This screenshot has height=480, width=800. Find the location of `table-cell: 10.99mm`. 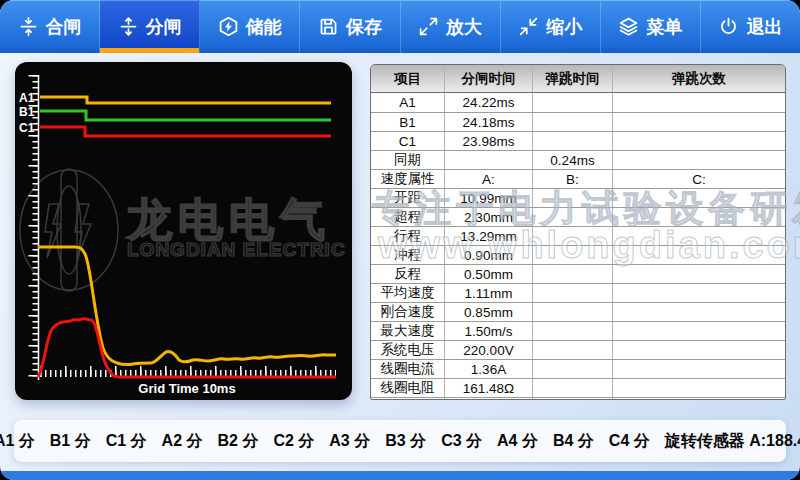

table-cell: 10.99mm is located at coordinates (489, 198).